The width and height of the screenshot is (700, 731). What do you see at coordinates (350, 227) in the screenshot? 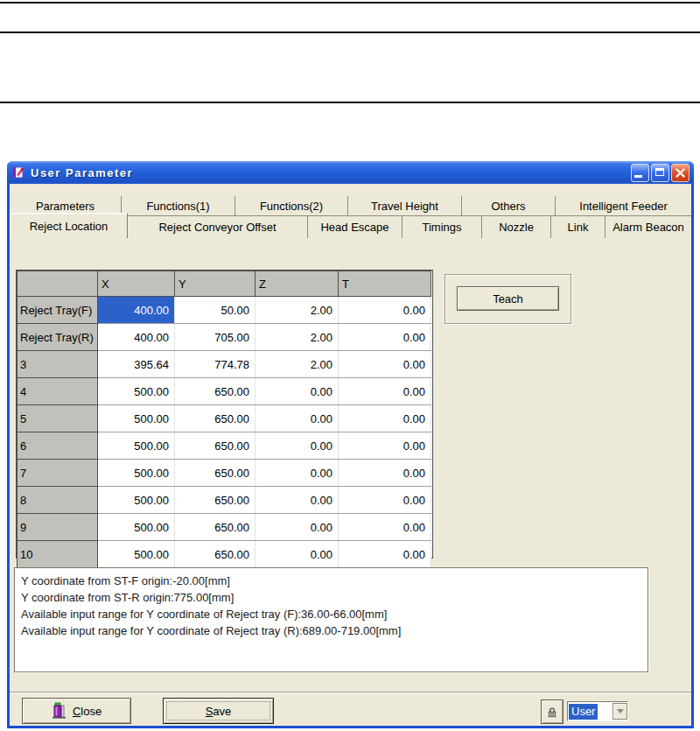
I see `tab-row-2: Reject LocationReject Conveyor OffsetHea…` at bounding box center [350, 227].